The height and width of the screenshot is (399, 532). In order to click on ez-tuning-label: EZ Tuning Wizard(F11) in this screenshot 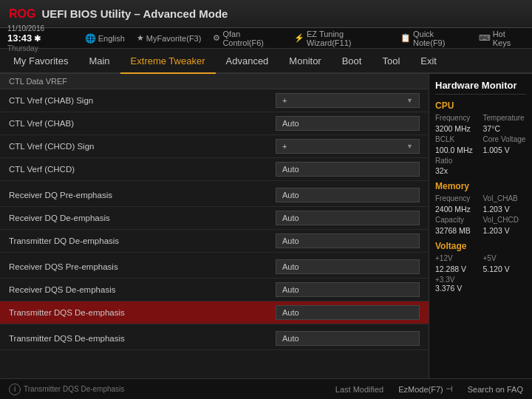, I will do `click(347, 38)`.